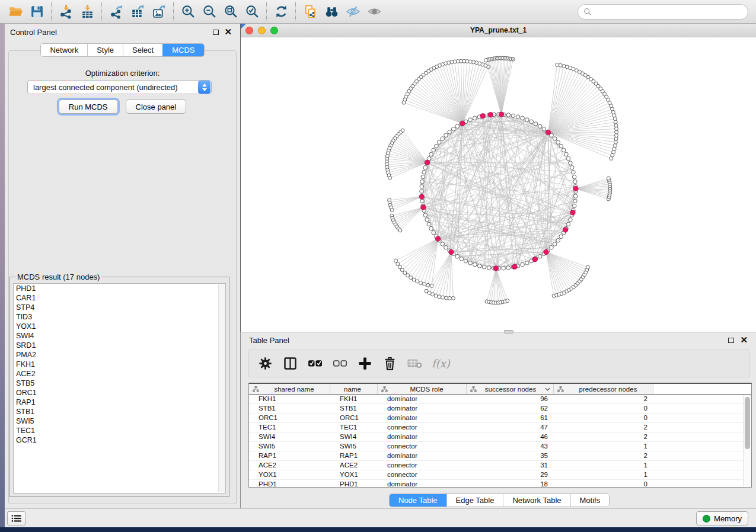 The image size is (756, 532). What do you see at coordinates (105, 50) in the screenshot?
I see `tab-style: Style` at bounding box center [105, 50].